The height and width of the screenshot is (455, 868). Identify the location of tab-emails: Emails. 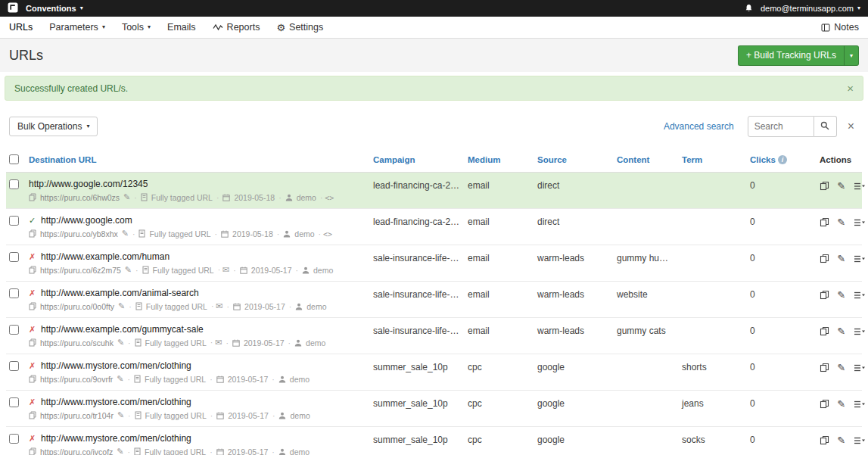
(182, 27).